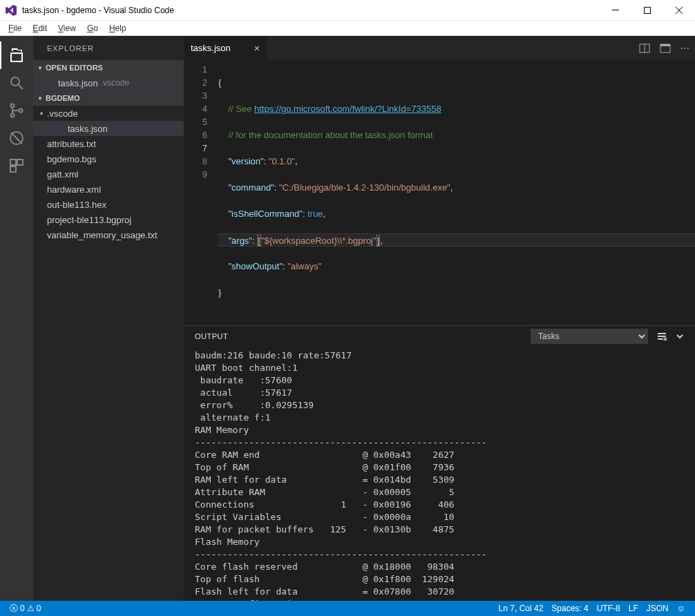  I want to click on minimize-button, so click(616, 10).